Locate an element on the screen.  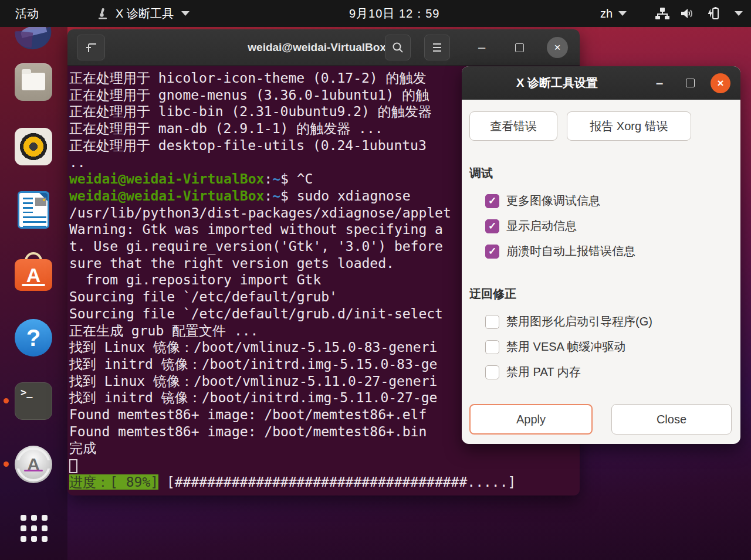
terminal-titlebar: weidai@weidai-VirtualBox: ~ – × is located at coordinates (324, 47).